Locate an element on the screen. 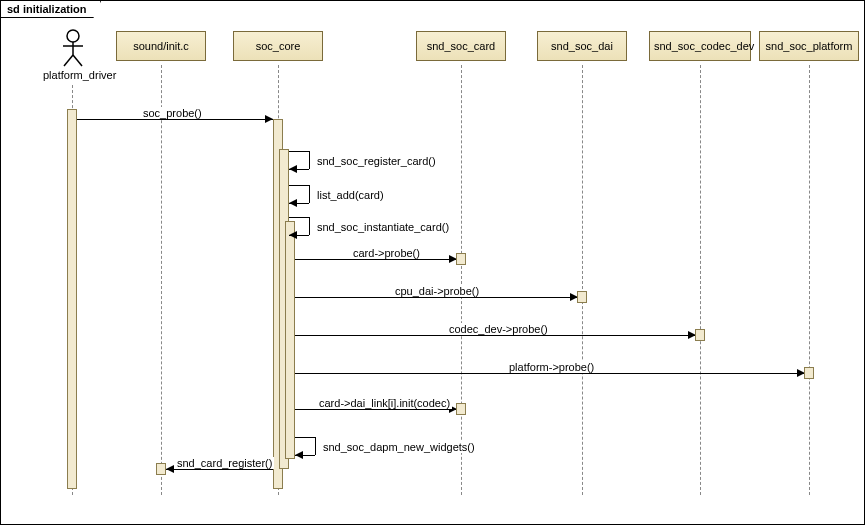 The width and height of the screenshot is (865, 525). lifeline-head-platform: snd_soc_platform is located at coordinates (809, 46).